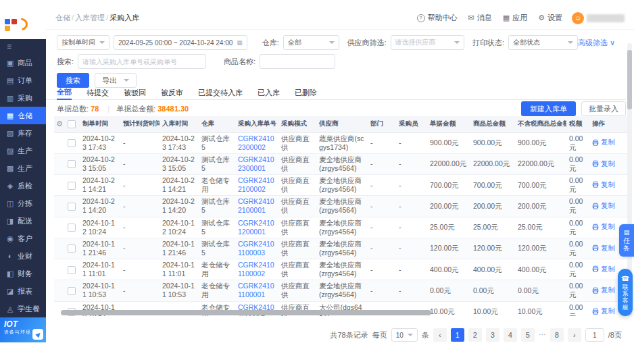 The image size is (634, 364). Describe the element at coordinates (23, 221) in the screenshot. I see `sidebar-item-配送-9: ◨配送` at that location.